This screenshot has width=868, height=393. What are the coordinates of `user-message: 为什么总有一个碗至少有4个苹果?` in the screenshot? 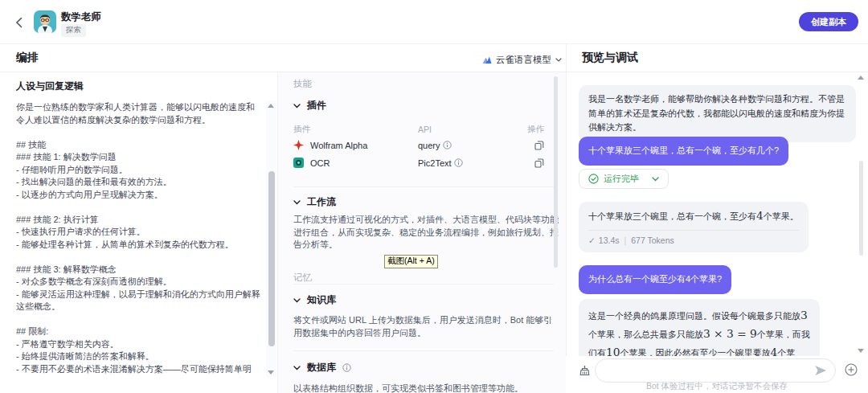 It's located at (655, 280).